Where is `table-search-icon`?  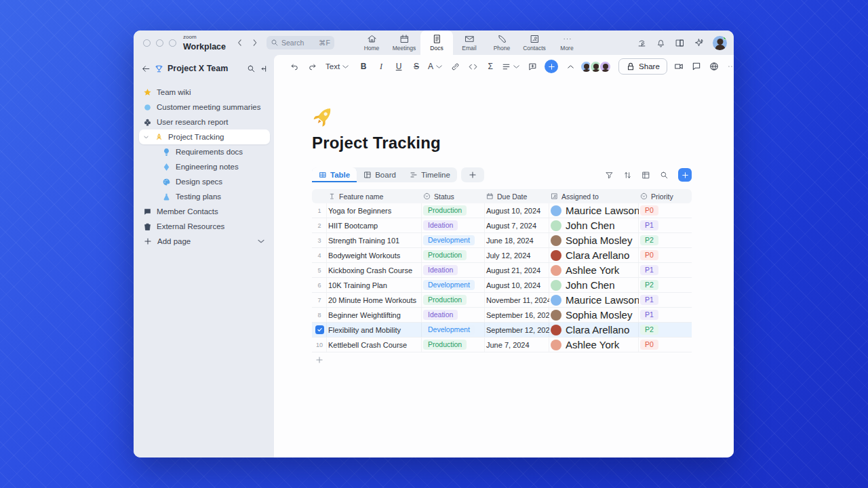 table-search-icon is located at coordinates (665, 175).